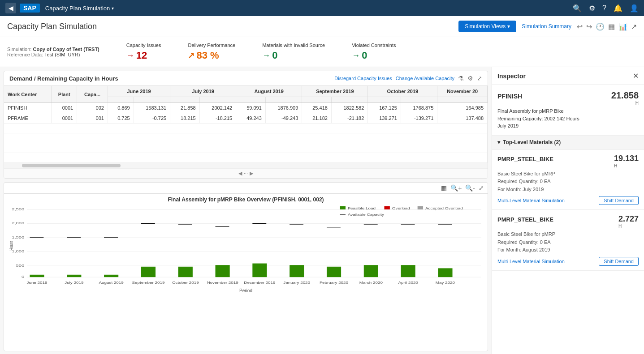 The height and width of the screenshot is (354, 644). I want to click on bar-may, so click(445, 273).